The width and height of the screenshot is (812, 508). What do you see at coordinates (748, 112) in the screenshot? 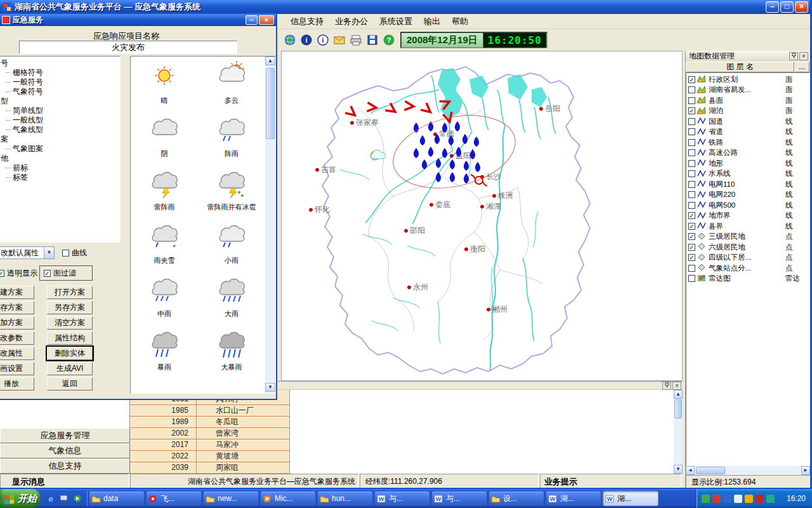
I see `layer-row-3: ✓湖泊面` at bounding box center [748, 112].